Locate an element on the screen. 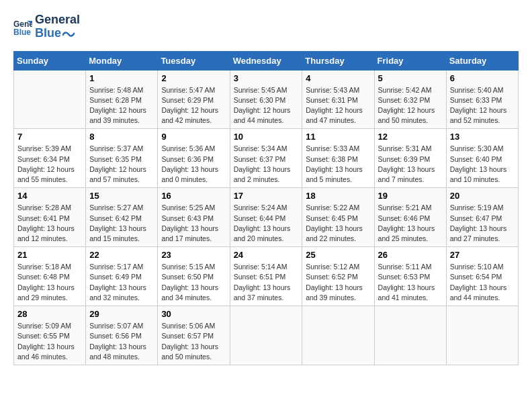  day-info: Sunrise: 5:27 AMSunset: 6:42 PMDaylight:… is located at coordinates (122, 223).